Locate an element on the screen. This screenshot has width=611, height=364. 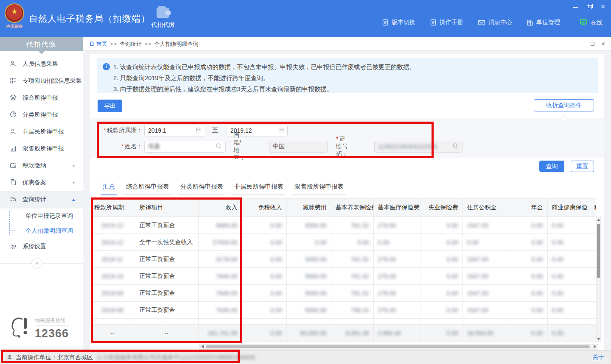
tab-restricted-stock: 限售股所得申报表 is located at coordinates (319, 188).